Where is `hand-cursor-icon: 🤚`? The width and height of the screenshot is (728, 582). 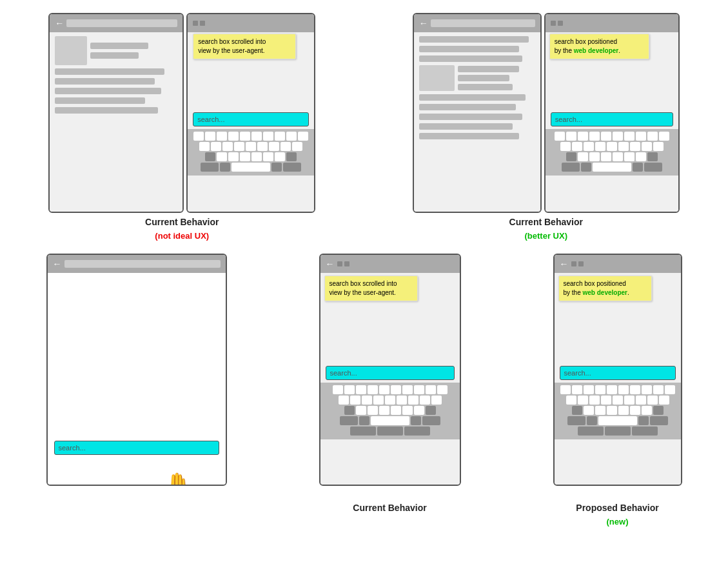 hand-cursor-icon: 🤚 is located at coordinates (177, 479).